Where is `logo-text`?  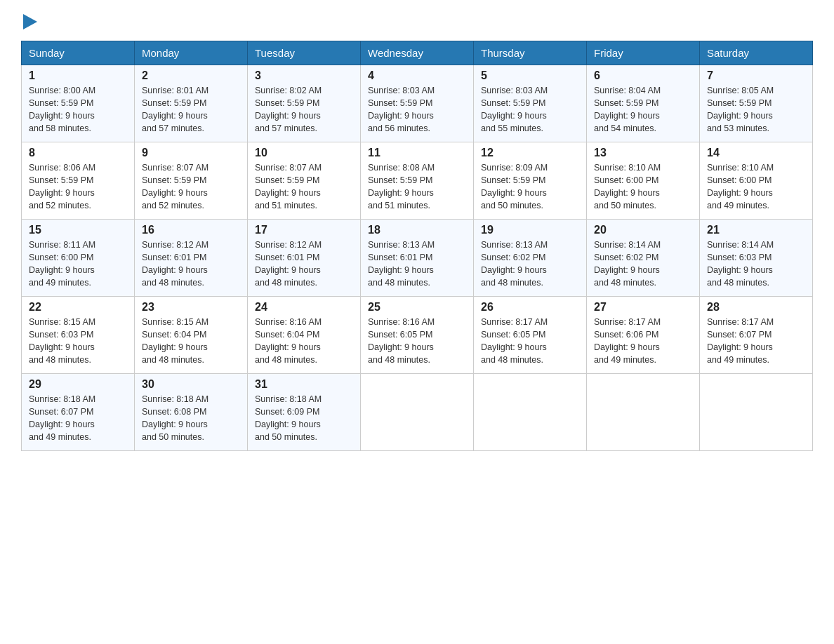
logo-text is located at coordinates (30, 22).